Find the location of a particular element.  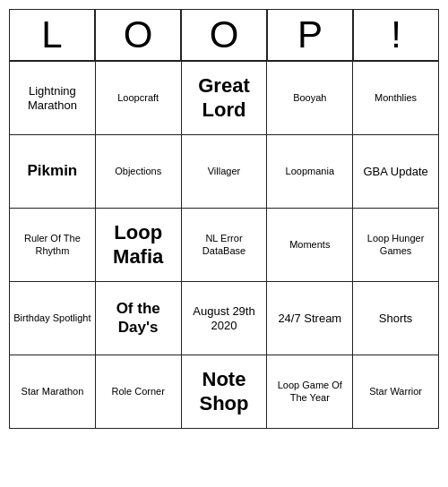

cell-r0-c1: Loopcraft is located at coordinates (139, 98).